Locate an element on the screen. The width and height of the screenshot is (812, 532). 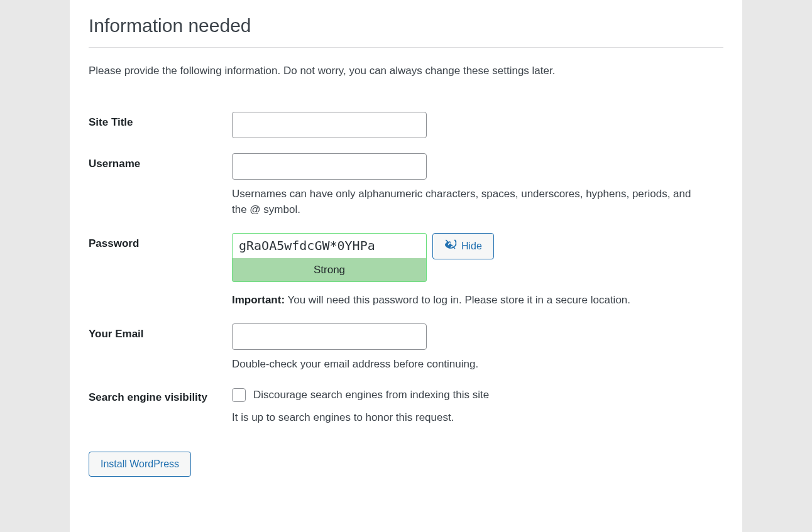
email-hint: Double-check your email address before c… is located at coordinates (464, 364).